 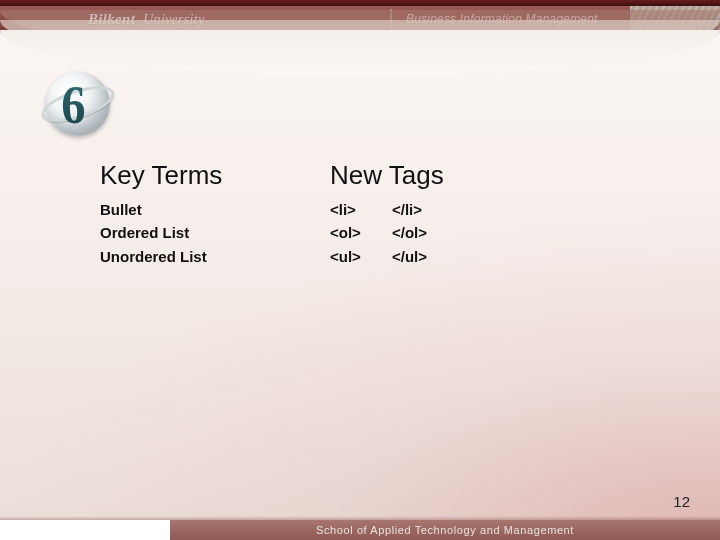 What do you see at coordinates (407, 210) in the screenshot?
I see `tag-close: </li>` at bounding box center [407, 210].